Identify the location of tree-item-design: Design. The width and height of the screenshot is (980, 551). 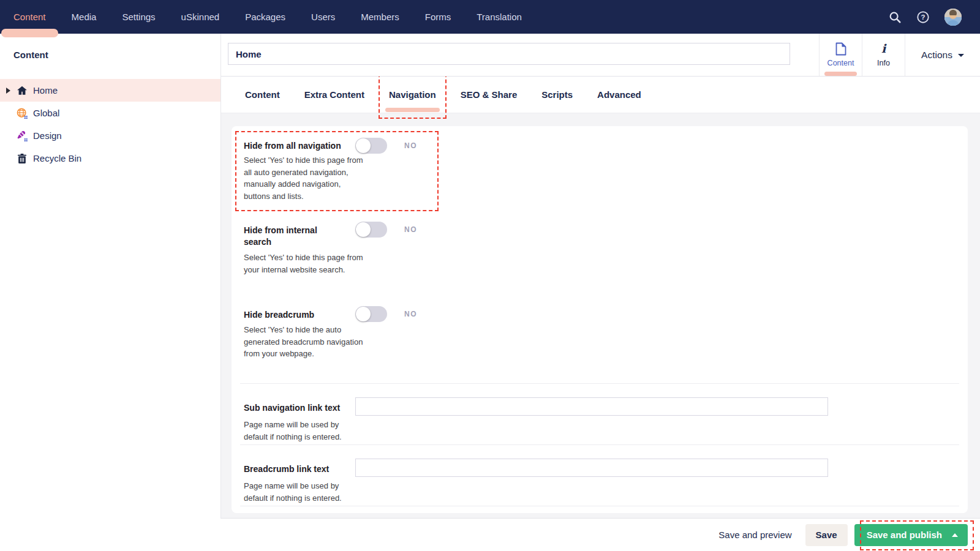
(110, 136).